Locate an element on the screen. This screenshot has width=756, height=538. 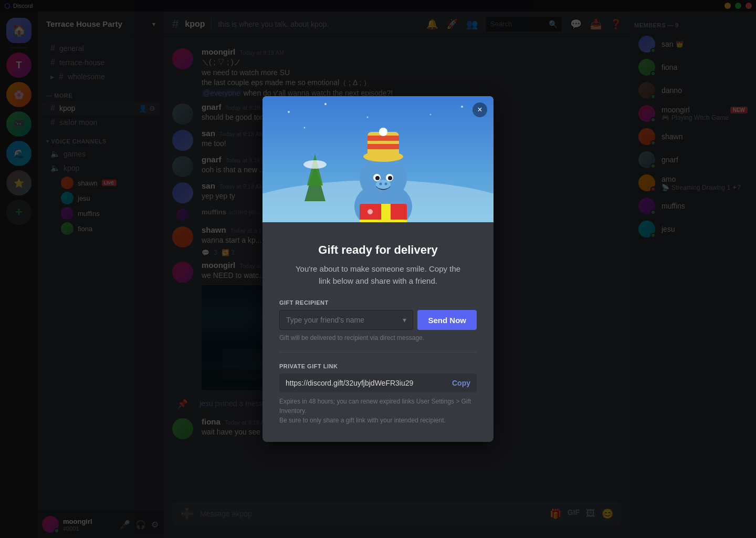
gift-recipient-label: GIFT RECIPIENT is located at coordinates (378, 303).